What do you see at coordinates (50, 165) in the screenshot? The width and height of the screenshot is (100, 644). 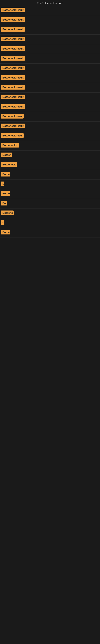 I see `result-row: Bottleneck` at bounding box center [50, 165].